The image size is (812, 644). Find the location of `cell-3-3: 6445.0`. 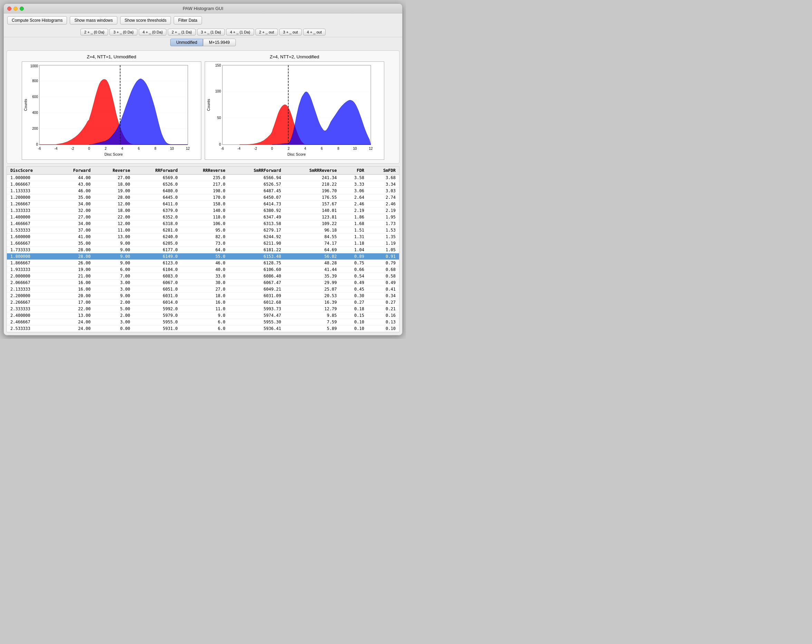

cell-3-3: 6445.0 is located at coordinates (157, 197).